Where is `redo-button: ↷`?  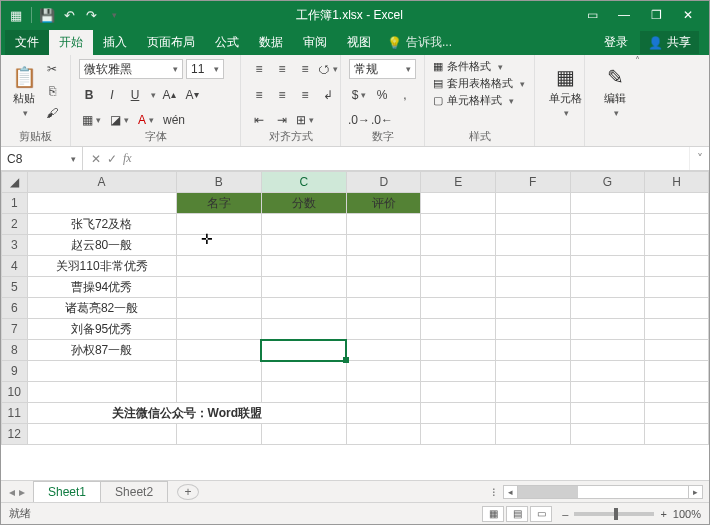 redo-button: ↷ is located at coordinates (91, 15).